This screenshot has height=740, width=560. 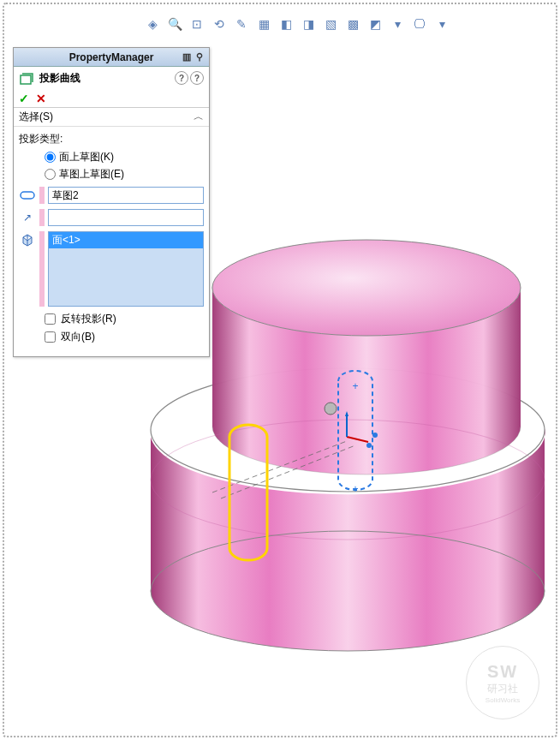 What do you see at coordinates (375, 24) in the screenshot?
I see `shaded-edges-icon: ◩` at bounding box center [375, 24].